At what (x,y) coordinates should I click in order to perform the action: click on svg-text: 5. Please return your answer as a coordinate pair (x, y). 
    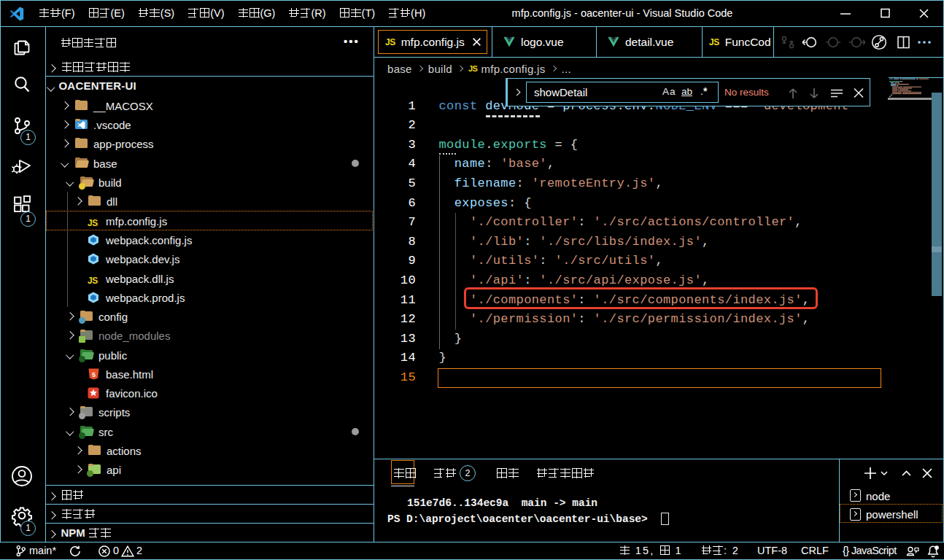
    Looking at the image, I should click on (93, 375).